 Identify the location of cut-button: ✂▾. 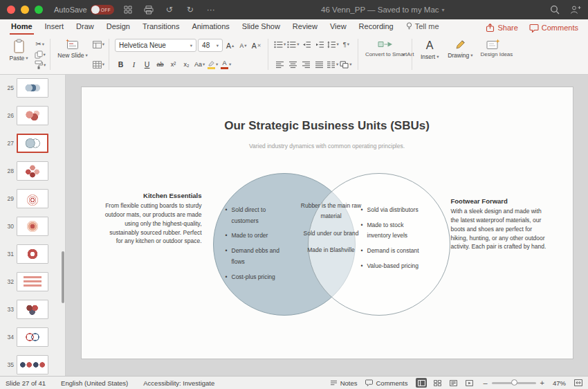
(40, 44).